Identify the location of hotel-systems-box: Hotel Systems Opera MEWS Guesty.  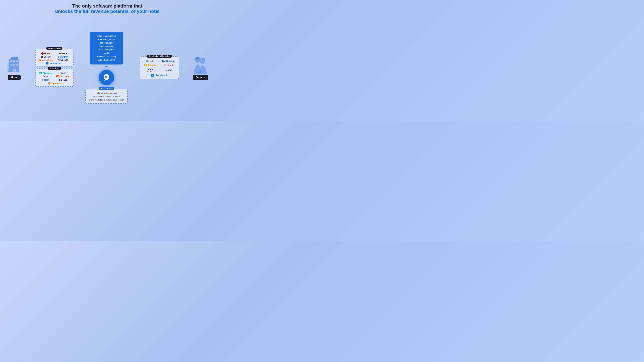
(54, 57).